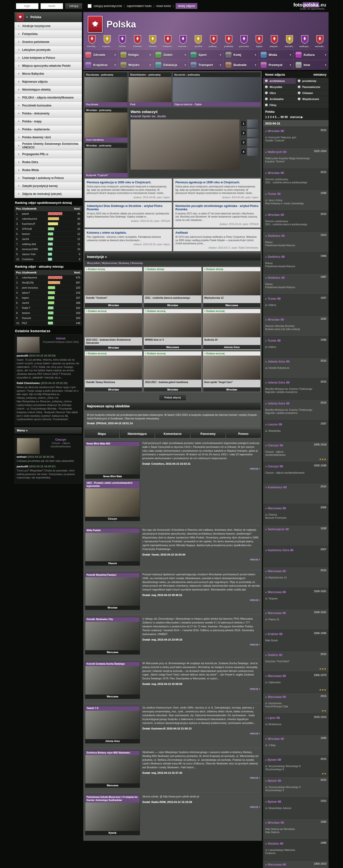 The image size is (343, 868). What do you see at coordinates (244, 41) in the screenshot?
I see `voivodeship-crest: pomorskie` at bounding box center [244, 41].